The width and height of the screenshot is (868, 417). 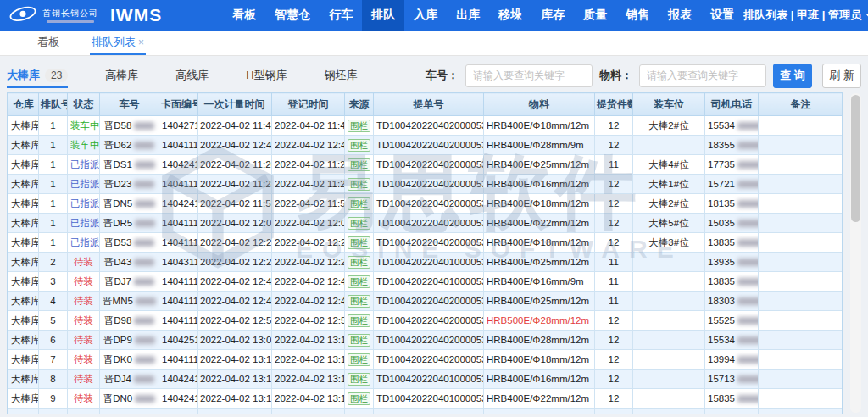 I want to click on table-row: 大棒库7待装晋DK0140411192022-04-02 13:112022-0…, so click(x=426, y=359).